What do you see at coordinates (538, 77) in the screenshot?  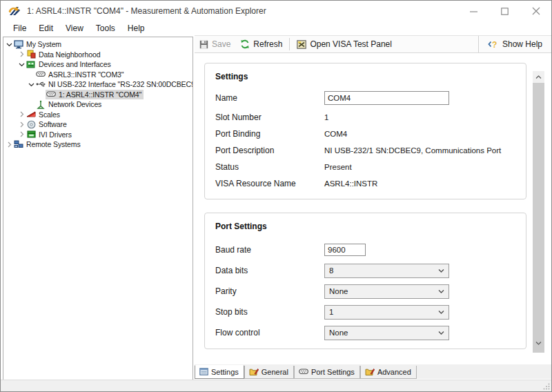 I see `scroll-up-button` at bounding box center [538, 77].